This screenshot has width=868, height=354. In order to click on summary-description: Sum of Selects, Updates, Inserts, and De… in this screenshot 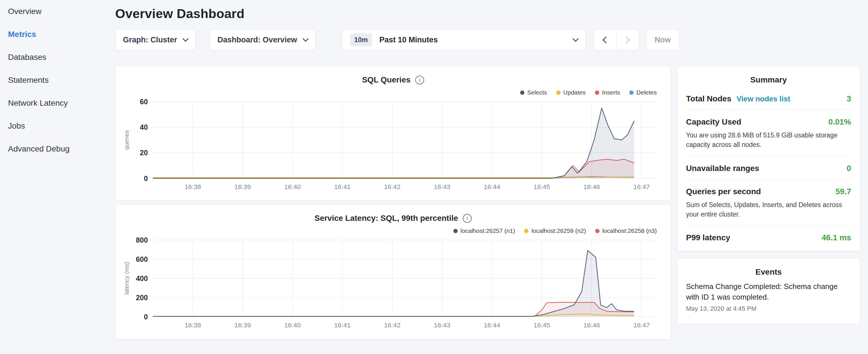, I will do `click(769, 210)`.